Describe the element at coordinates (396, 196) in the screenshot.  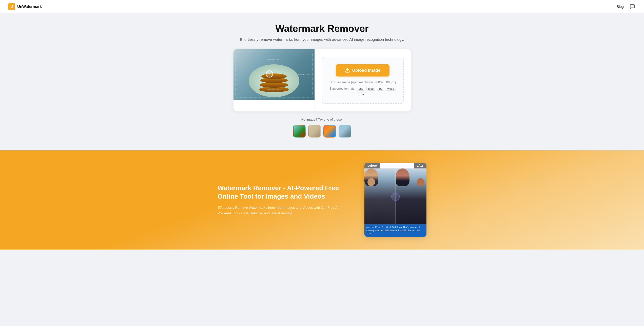
I see `ba-images: π` at that location.